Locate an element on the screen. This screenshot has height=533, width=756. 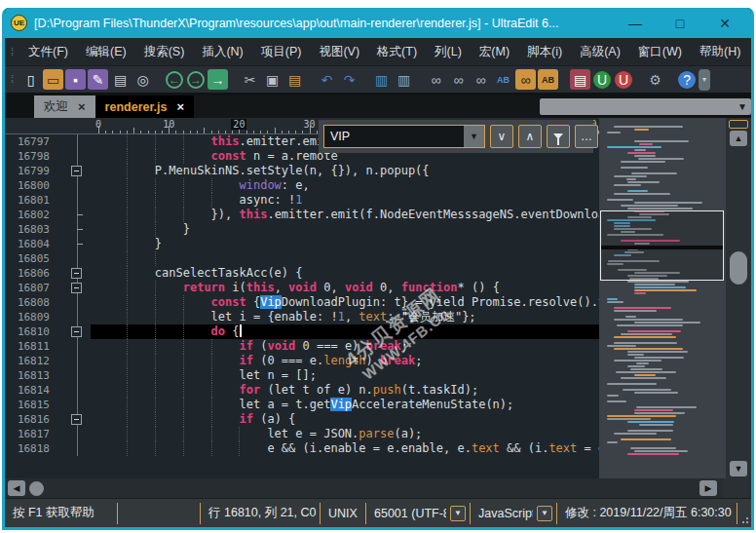
undo-icon: ↶ is located at coordinates (327, 80).